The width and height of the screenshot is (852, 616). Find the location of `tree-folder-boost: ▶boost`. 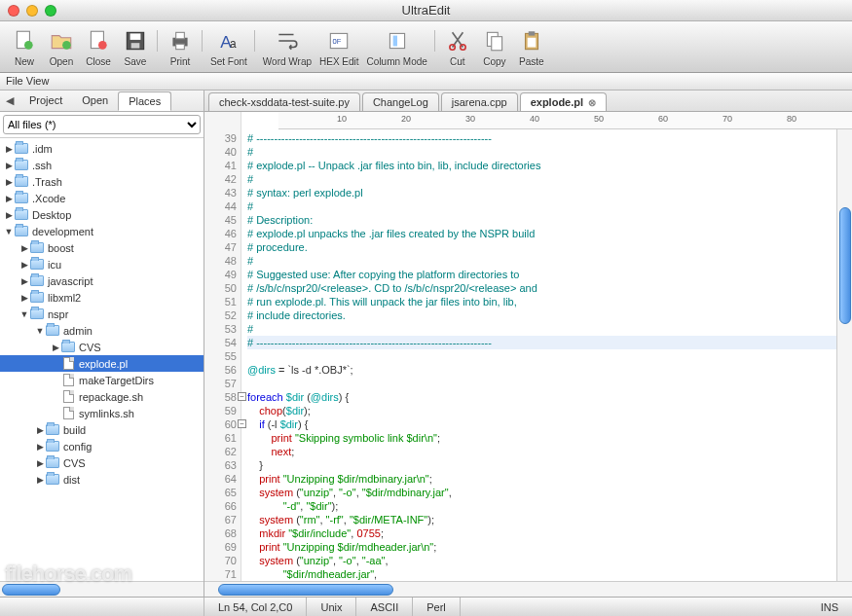

tree-folder-boost: ▶boost is located at coordinates (101, 247).